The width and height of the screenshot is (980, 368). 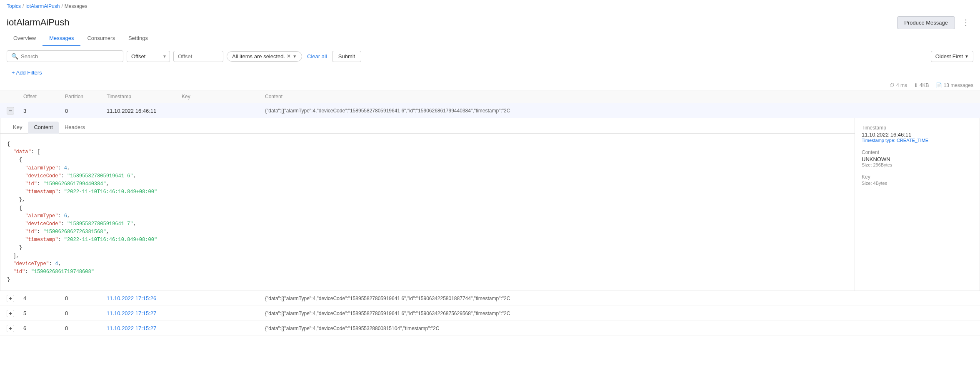 What do you see at coordinates (86, 97) in the screenshot?
I see `col-header-partition: Partition` at bounding box center [86, 97].